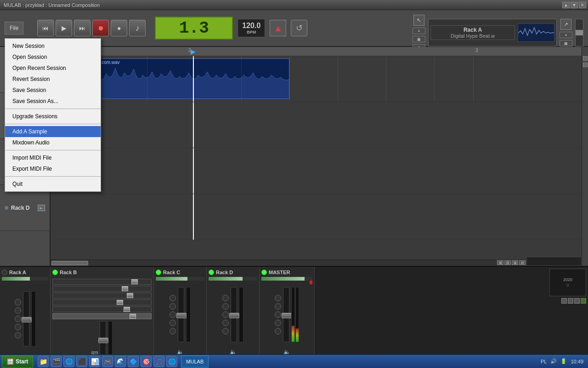 The image size is (588, 368). Describe the element at coordinates (566, 24) in the screenshot. I see `rack-nav-right-btn: ↗` at that location.